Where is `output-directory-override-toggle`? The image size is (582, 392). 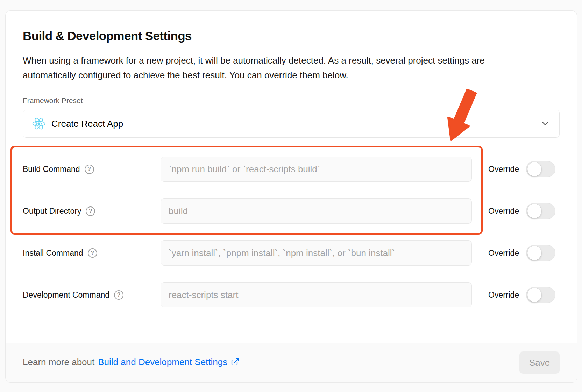 output-directory-override-toggle is located at coordinates (541, 211).